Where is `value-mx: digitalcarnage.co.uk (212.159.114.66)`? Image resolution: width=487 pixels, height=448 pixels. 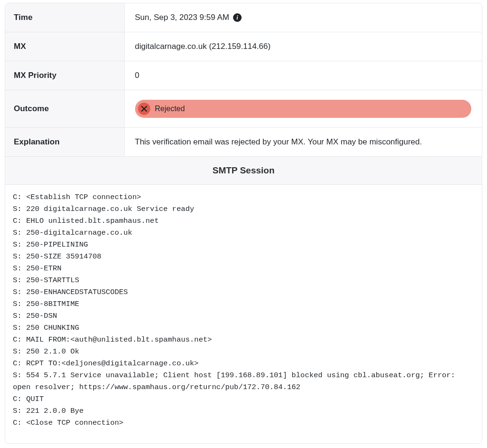 value-mx: digitalcarnage.co.uk (212.159.114.66) is located at coordinates (303, 47).